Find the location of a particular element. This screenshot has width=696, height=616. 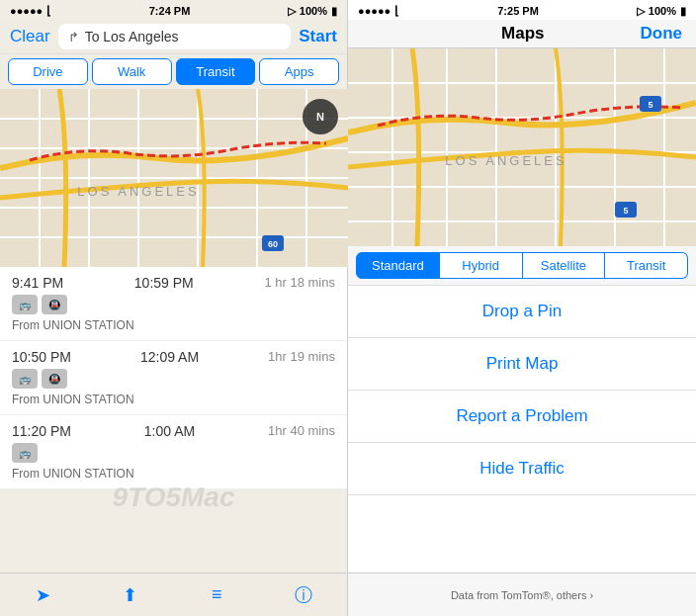

left-status-bar: ●●●●● ⌊ 7:24 PM ▷ 100% ▮ is located at coordinates (174, 10).